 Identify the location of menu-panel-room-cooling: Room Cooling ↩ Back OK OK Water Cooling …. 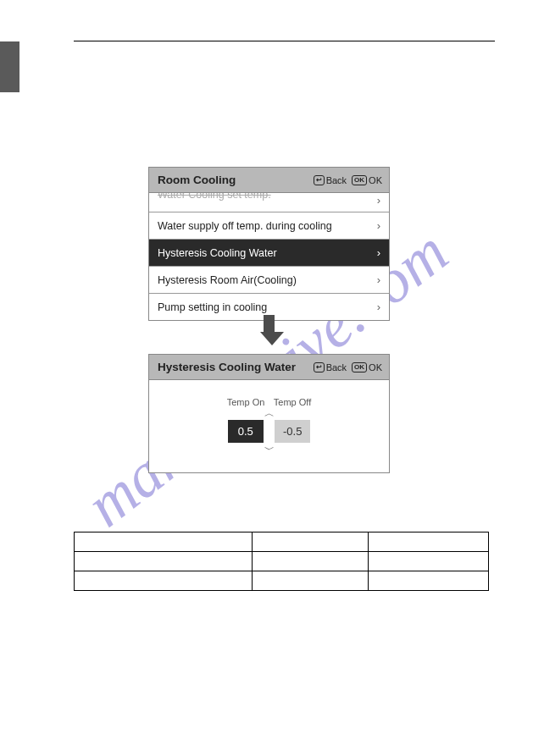
(269, 244).